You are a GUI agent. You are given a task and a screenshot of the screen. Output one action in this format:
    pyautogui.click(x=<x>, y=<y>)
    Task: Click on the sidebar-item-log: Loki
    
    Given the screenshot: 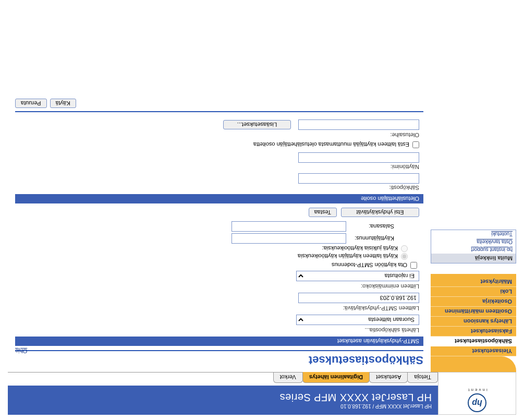 What is the action you would take?
    pyautogui.click(x=473, y=292)
    